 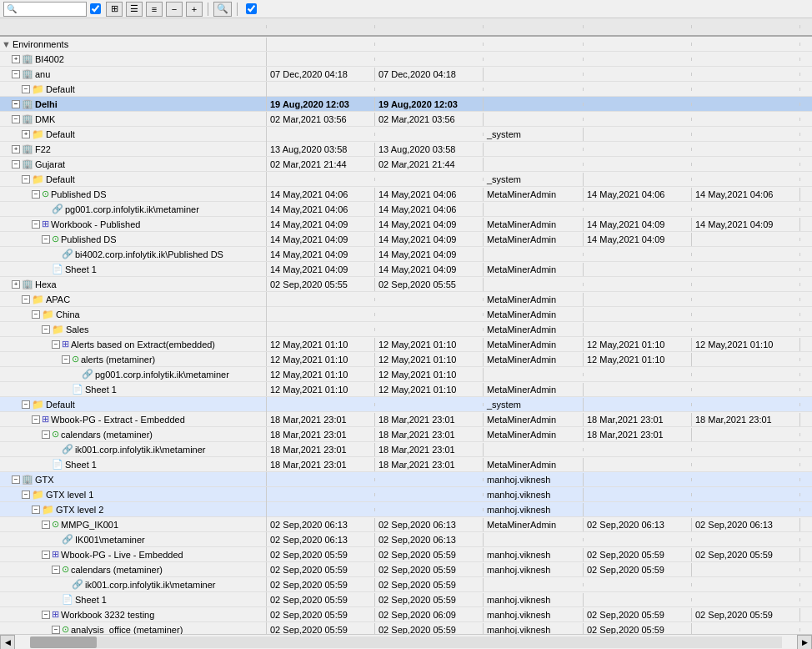 I want to click on col-owner: MetaMinerAdmin, so click(x=534, y=239).